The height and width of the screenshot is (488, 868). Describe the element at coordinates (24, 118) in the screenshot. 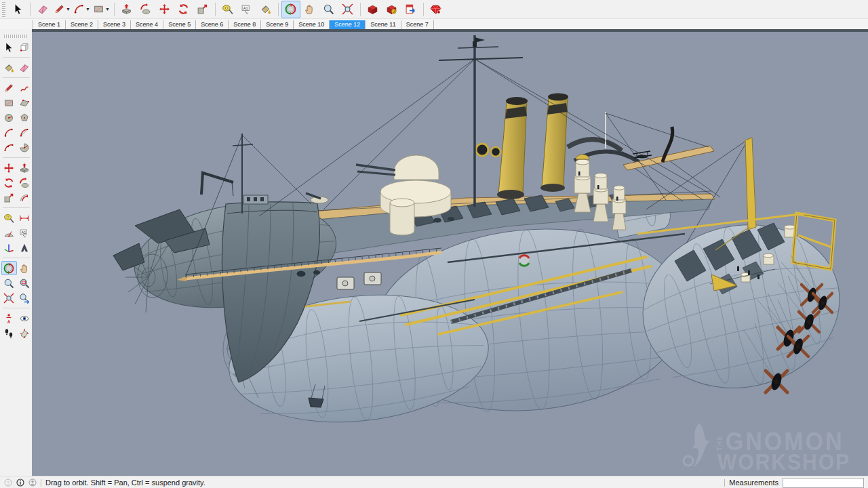

I see `polygon-icon` at that location.